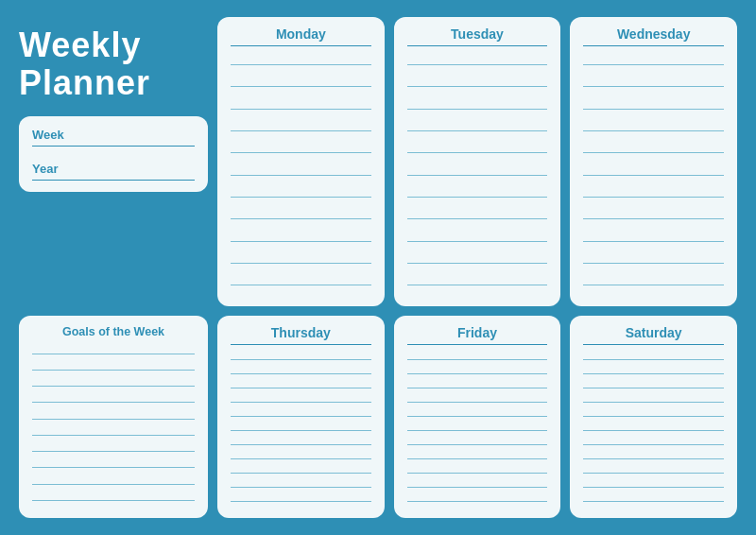 The image size is (756, 535). Describe the element at coordinates (113, 171) in the screenshot. I see `year-section: Year` at that location.